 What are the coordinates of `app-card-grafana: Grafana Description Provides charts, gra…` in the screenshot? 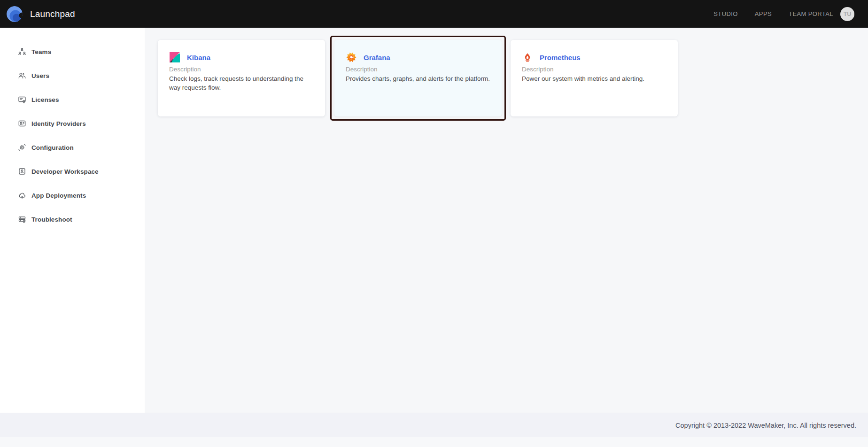 It's located at (418, 78).